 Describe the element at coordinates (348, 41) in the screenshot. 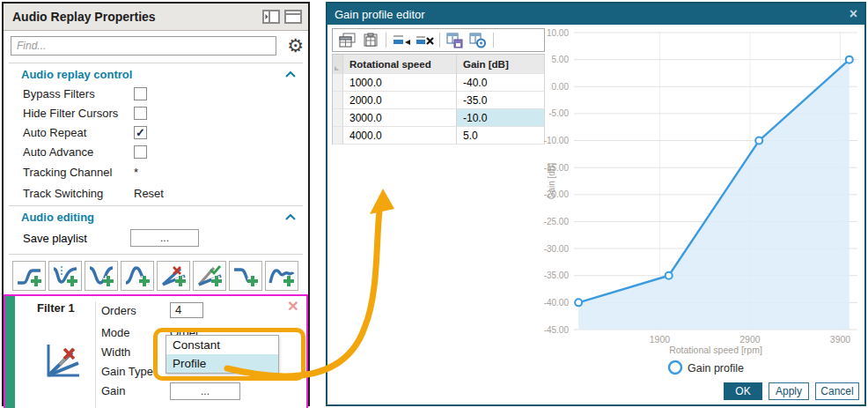

I see `copy-table-icon` at that location.